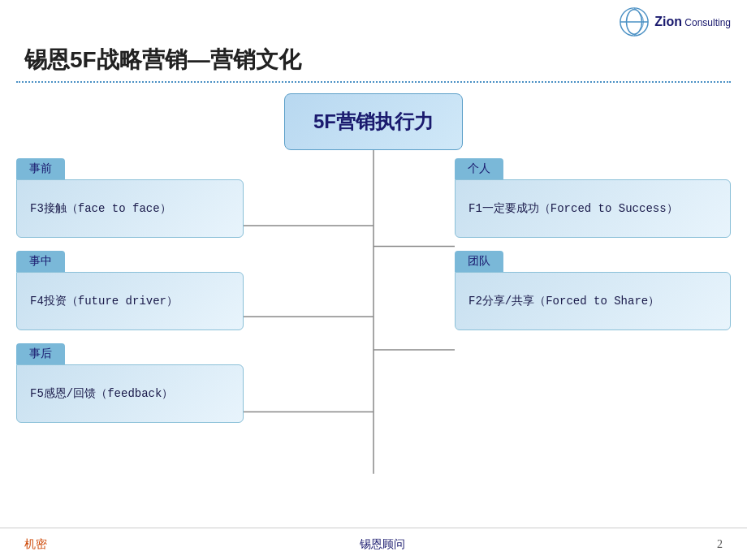  What do you see at coordinates (593, 198) in the screenshot?
I see `right-group-1: 个人 F1一定要成功（Forced to Success）` at bounding box center [593, 198].